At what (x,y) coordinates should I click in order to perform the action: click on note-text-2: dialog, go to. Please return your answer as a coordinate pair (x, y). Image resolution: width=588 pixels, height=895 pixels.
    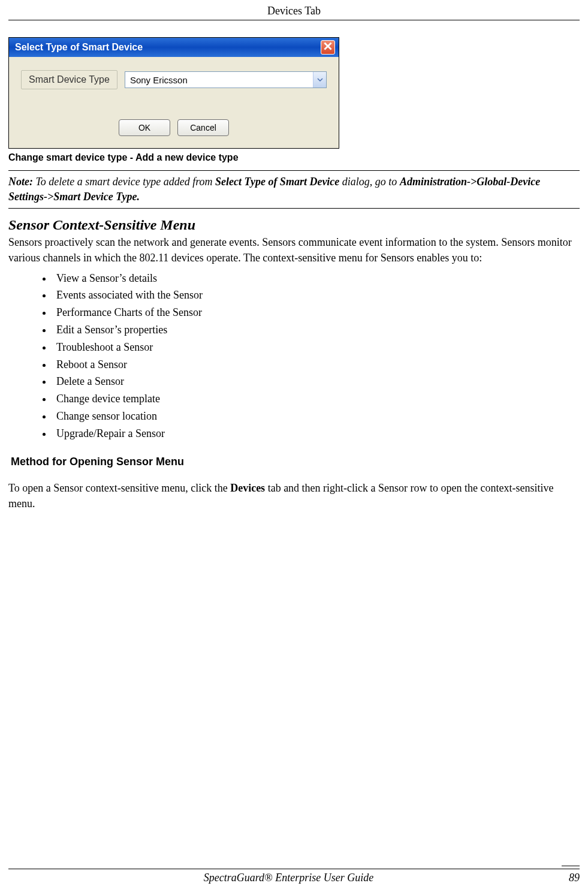
    Looking at the image, I should click on (369, 182).